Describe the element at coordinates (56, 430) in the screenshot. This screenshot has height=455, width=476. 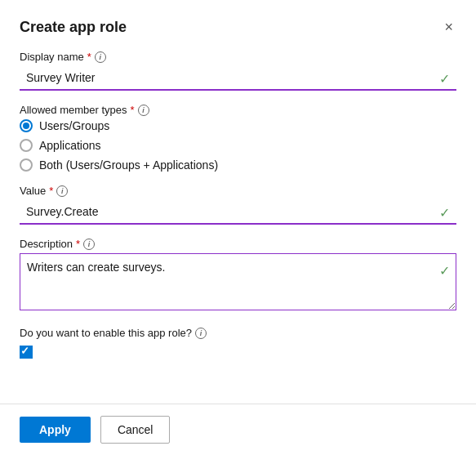
I see `apply-button: Apply` at that location.